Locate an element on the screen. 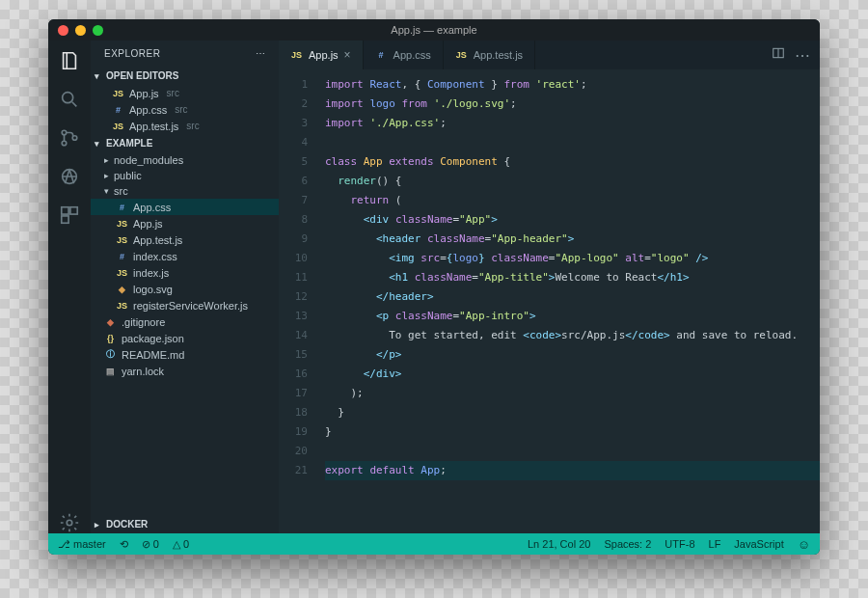 This screenshot has height=598, width=868. file-name: registerServiceWorker.js is located at coordinates (191, 306).